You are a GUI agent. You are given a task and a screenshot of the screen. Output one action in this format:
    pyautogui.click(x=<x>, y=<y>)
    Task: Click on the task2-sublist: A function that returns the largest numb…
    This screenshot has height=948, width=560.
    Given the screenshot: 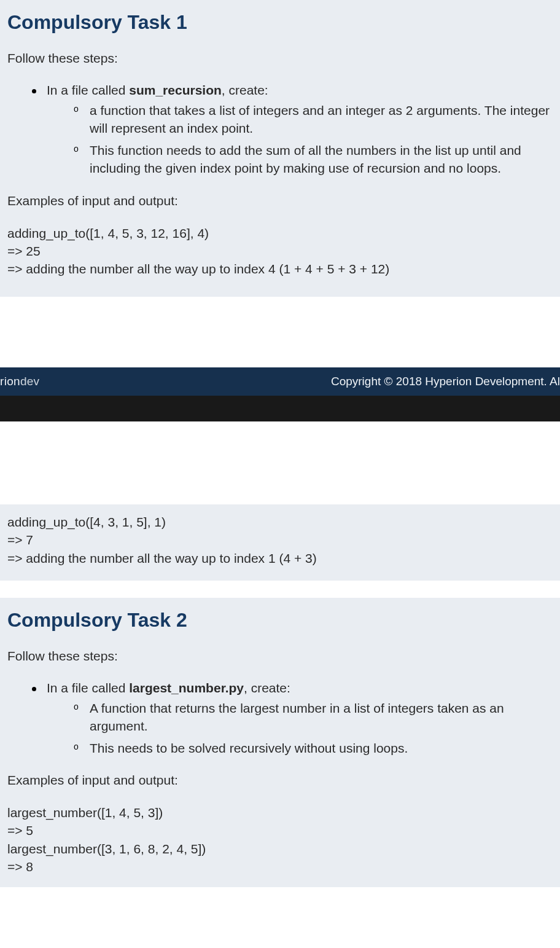 What is the action you would take?
    pyautogui.click(x=300, y=728)
    